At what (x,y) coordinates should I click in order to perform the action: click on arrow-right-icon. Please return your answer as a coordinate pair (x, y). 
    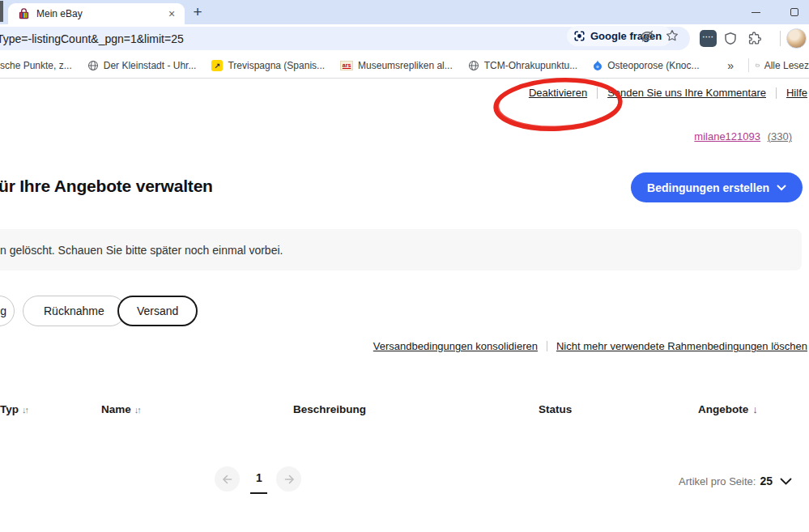
    Looking at the image, I should click on (289, 479).